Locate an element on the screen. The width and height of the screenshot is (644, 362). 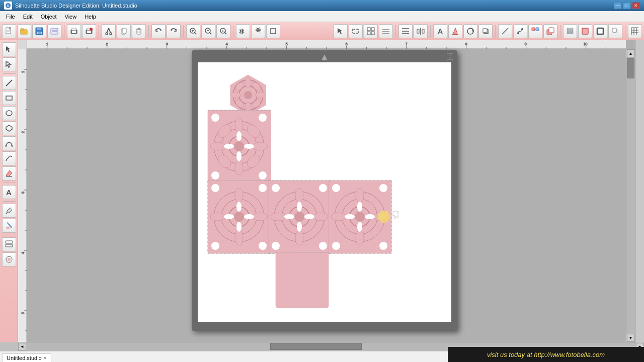
draw-line-button is located at coordinates (505, 31).